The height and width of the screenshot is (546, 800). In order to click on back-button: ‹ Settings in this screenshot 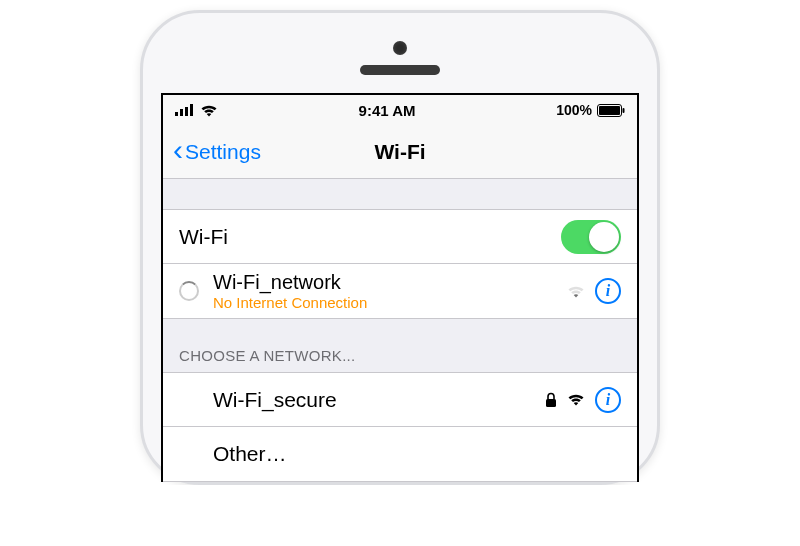, I will do `click(217, 152)`.